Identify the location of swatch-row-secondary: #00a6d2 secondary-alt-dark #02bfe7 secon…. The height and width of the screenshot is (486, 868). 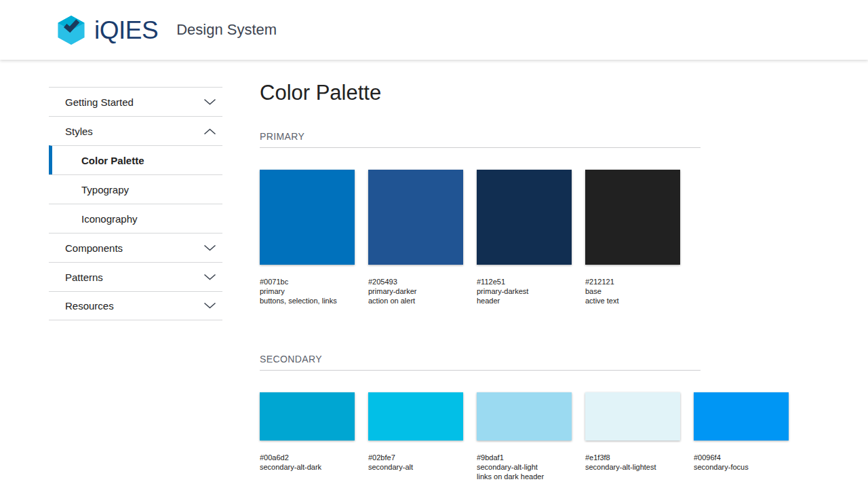
(531, 437).